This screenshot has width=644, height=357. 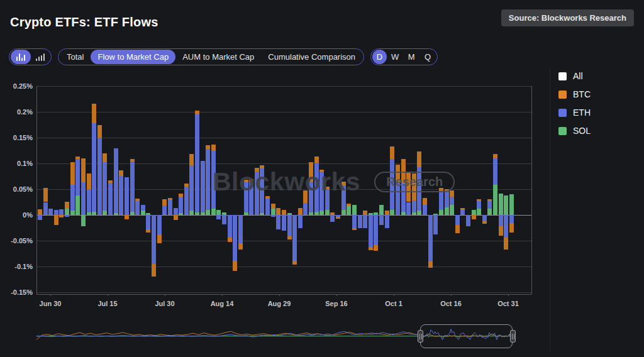 What do you see at coordinates (532, 190) in the screenshot?
I see `y-axis-line-right` at bounding box center [532, 190].